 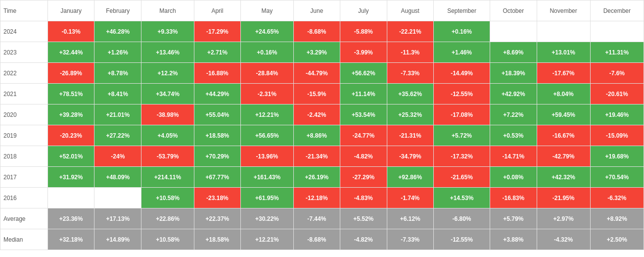 I want to click on cell-2024-5: -8.68%, so click(x=317, y=32).